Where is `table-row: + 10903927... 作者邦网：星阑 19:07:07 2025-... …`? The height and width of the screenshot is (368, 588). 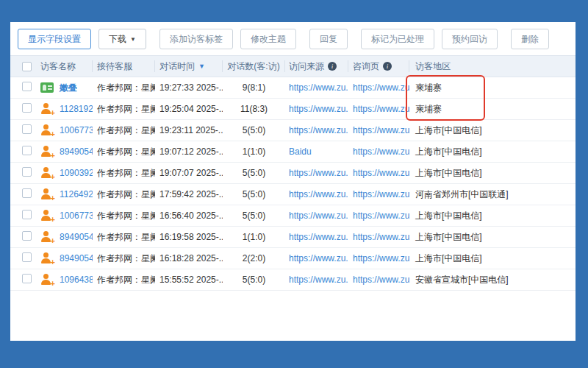
table-row: + 10903927... 作者邦网：星阑 19:07:07 2025-... … is located at coordinates (293, 174).